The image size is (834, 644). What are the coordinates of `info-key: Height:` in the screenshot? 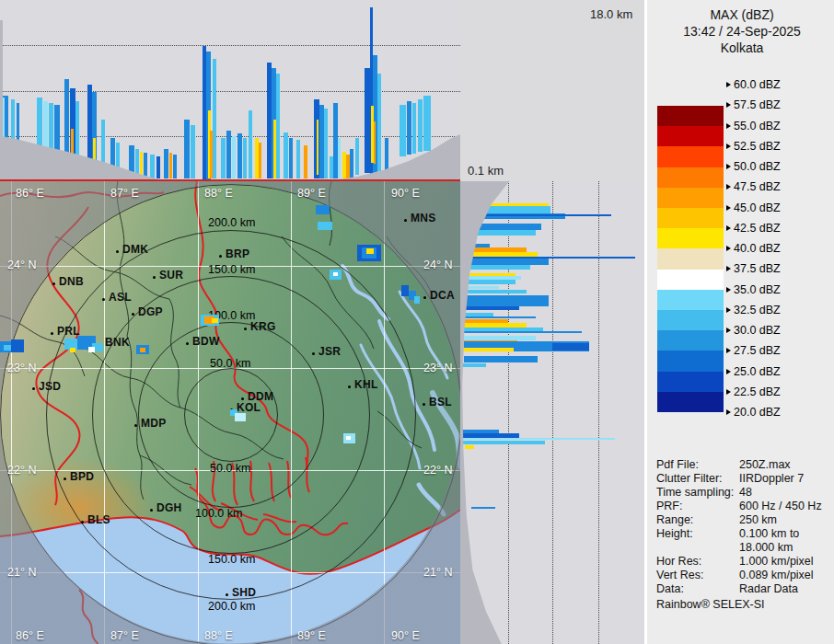 It's located at (675, 534).